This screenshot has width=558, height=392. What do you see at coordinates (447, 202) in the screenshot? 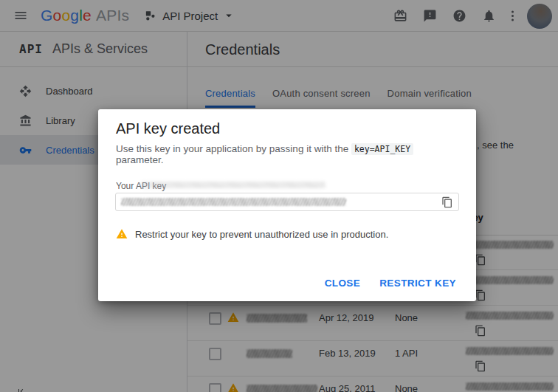
I see `copy-icon` at bounding box center [447, 202].